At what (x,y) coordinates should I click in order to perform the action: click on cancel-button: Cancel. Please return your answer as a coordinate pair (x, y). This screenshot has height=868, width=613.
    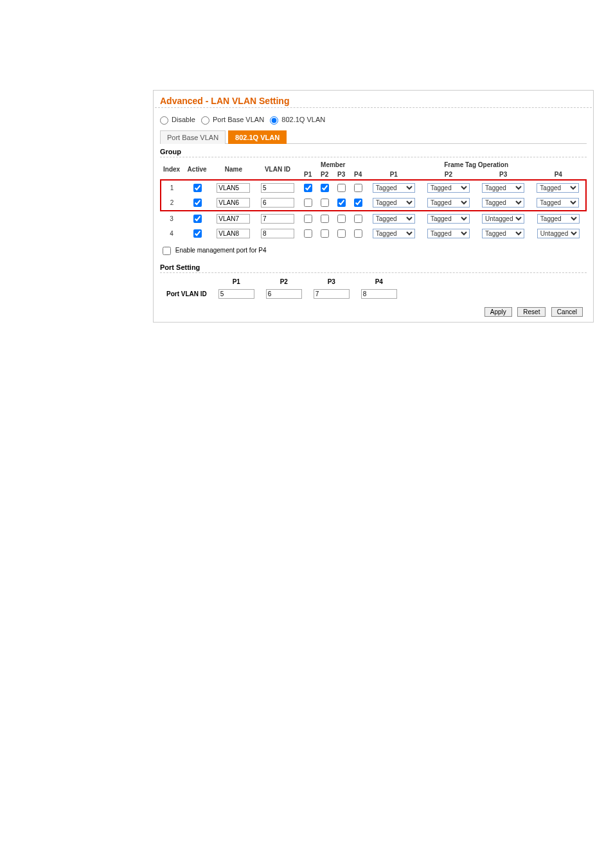
    Looking at the image, I should click on (567, 312).